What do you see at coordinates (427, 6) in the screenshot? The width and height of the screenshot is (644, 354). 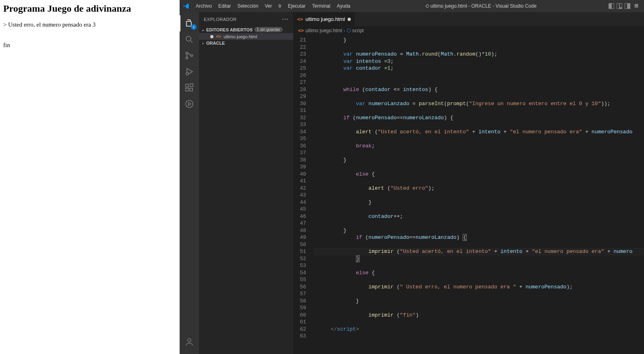 I see `unsaved-indicator-icon` at bounding box center [427, 6].